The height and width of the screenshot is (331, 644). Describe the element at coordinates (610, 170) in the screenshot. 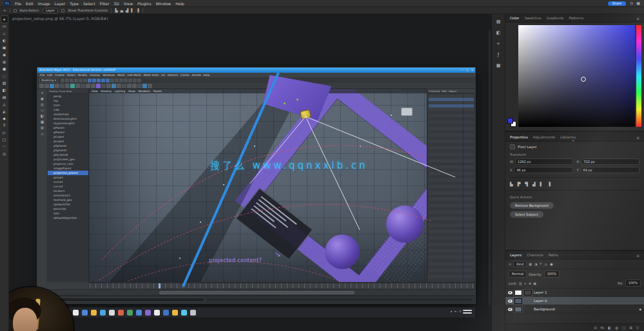

I see `field-input: 64 px` at that location.